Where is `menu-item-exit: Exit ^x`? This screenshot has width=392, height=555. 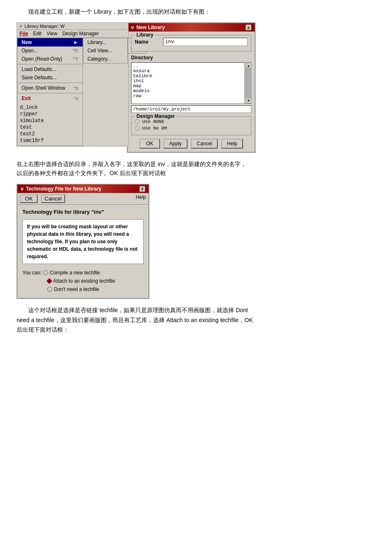 menu-item-exit: Exit ^x is located at coordinates (50, 98).